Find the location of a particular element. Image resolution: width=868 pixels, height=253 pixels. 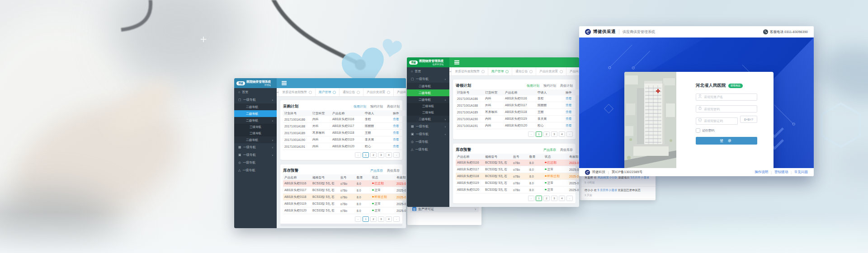

horizontal-scrollbar is located at coordinates (341, 225).